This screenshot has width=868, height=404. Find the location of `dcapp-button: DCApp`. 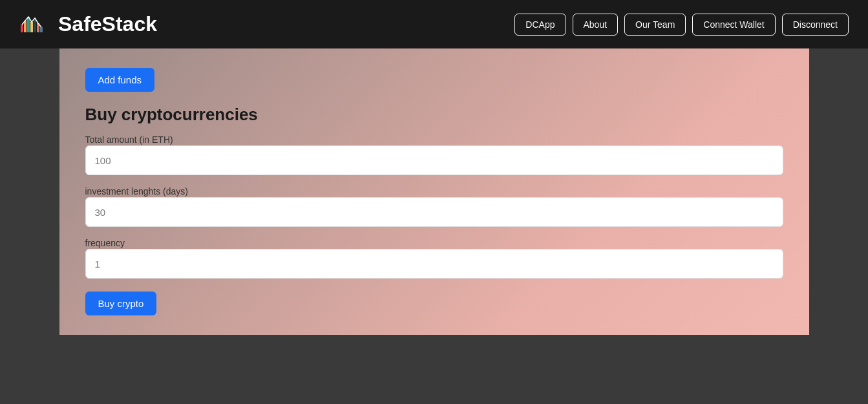

dcapp-button: DCApp is located at coordinates (540, 25).